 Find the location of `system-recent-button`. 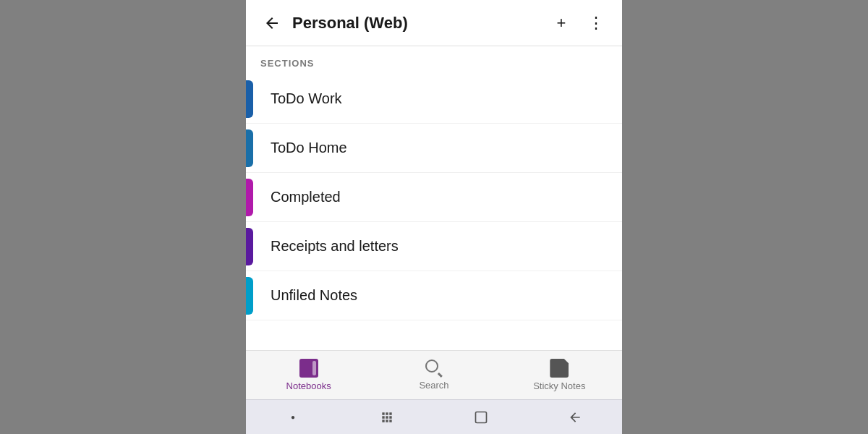

system-recent-button is located at coordinates (387, 417).